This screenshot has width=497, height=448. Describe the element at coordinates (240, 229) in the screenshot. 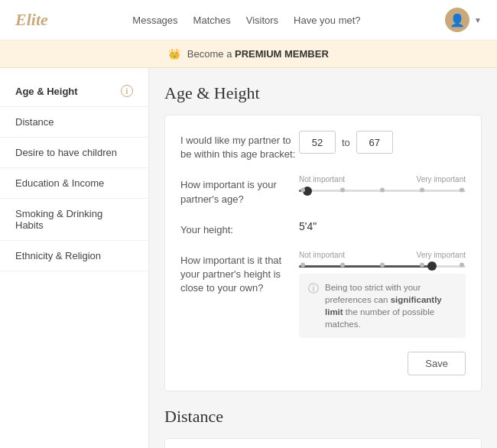

I see `height-label: Your height:` at that location.